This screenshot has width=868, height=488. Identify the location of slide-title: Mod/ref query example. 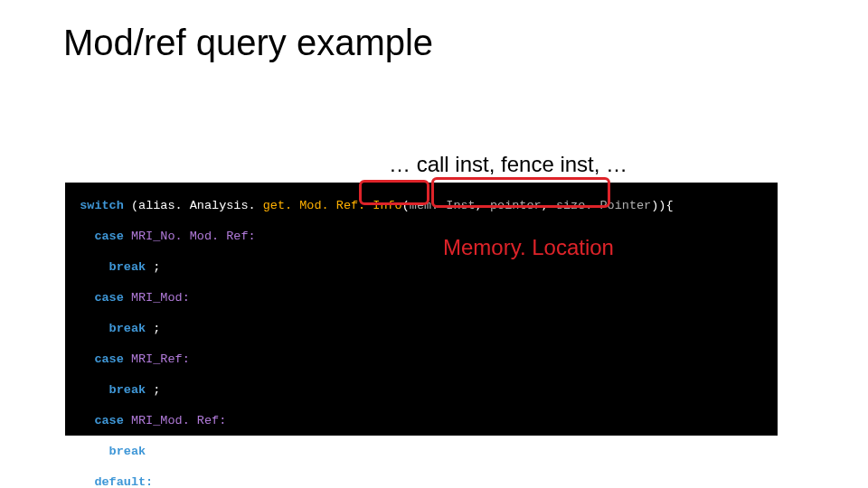
(248, 43).